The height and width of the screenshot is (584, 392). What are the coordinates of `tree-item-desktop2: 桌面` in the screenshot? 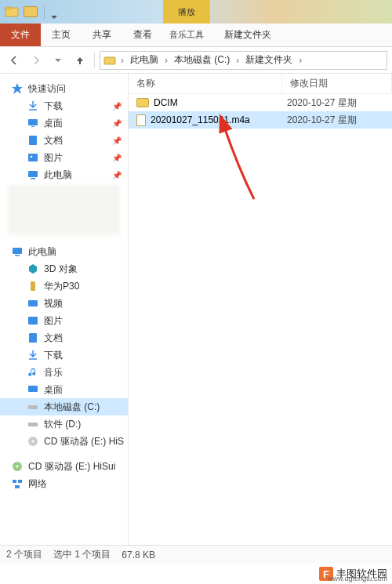 It's located at (64, 390).